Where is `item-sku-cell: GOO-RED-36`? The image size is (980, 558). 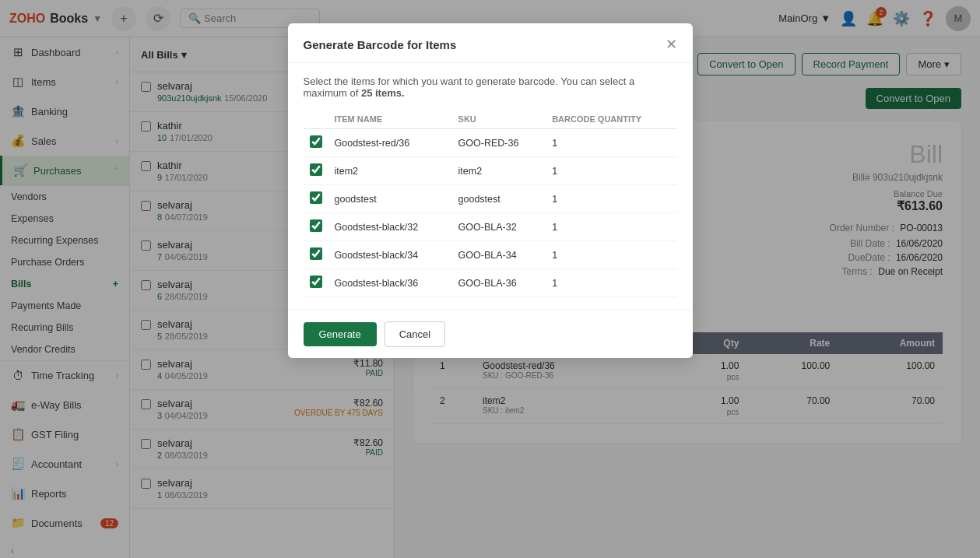 item-sku-cell: GOO-RED-36 is located at coordinates (500, 143).